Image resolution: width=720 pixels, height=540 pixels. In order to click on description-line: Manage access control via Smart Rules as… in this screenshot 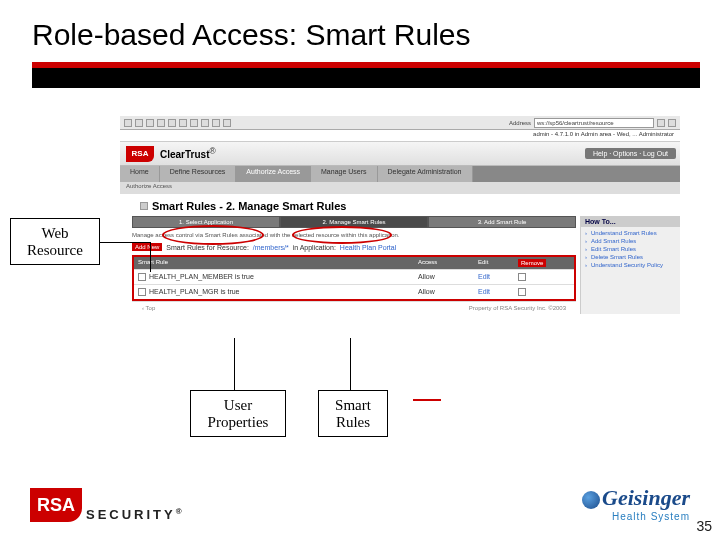, I will do `click(354, 235)`.